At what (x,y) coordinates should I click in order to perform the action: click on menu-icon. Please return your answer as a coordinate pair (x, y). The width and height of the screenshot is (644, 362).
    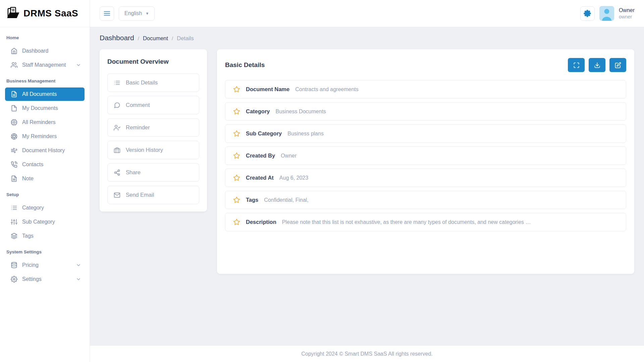
    Looking at the image, I should click on (107, 13).